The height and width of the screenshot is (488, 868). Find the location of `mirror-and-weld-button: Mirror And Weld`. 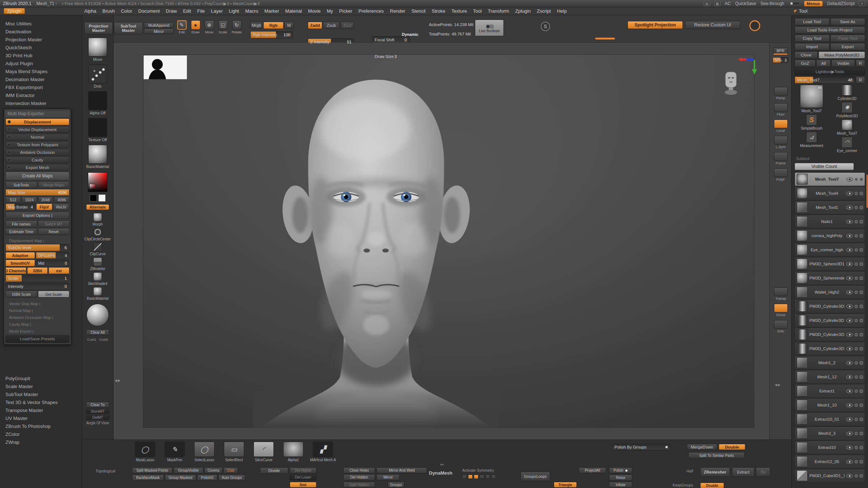

mirror-and-weld-button: Mirror And Weld is located at coordinates (402, 471).